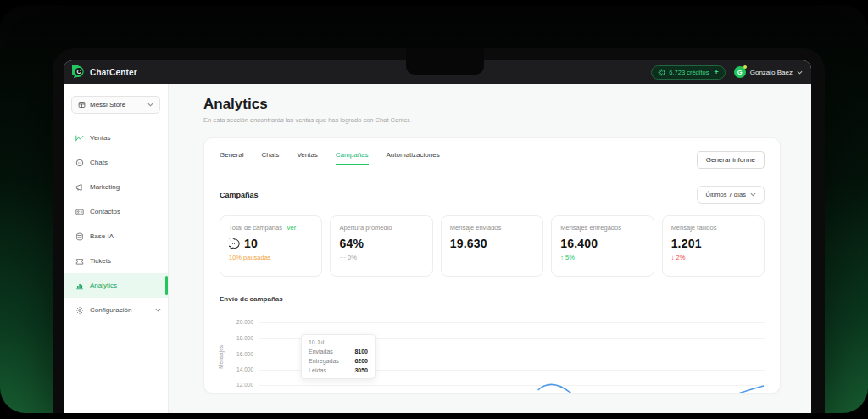  Describe the element at coordinates (243, 354) in the screenshot. I see `y-axis-ticks: 20.000 18.000 16.000 14.000 12.000` at that location.